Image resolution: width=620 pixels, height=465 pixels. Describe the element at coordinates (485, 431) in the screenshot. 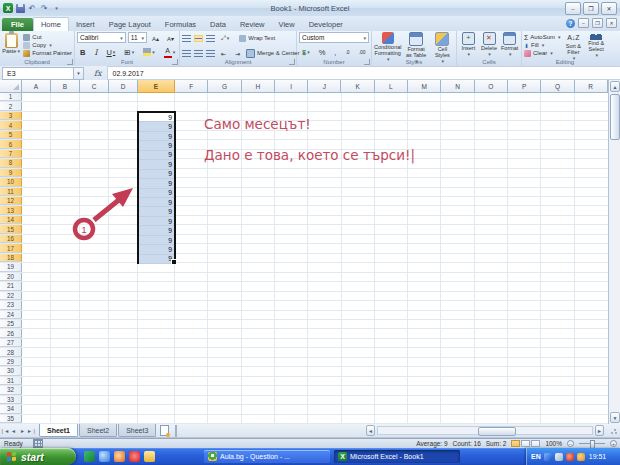

I see `horizontal-scrollbar: ◄ ►` at that location.